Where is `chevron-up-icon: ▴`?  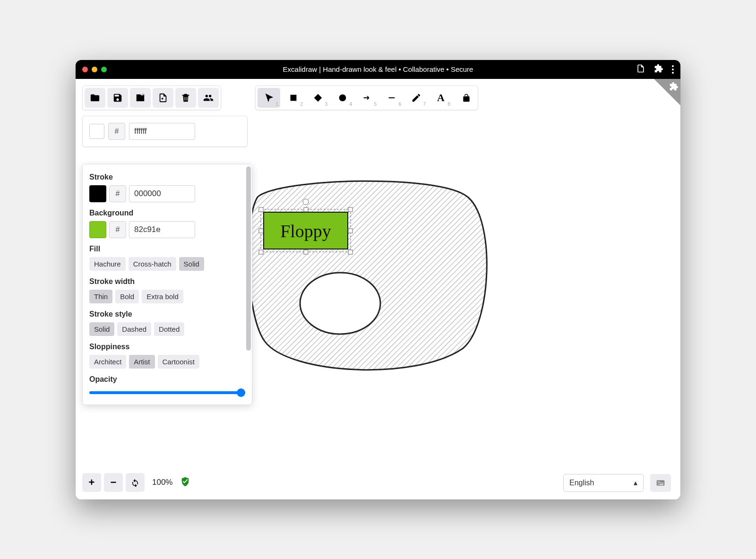
chevron-up-icon: ▴ is located at coordinates (636, 483).